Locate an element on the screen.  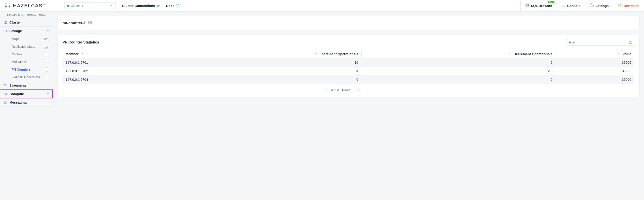
sidebar-item-label: Caches is located at coordinates (17, 54).